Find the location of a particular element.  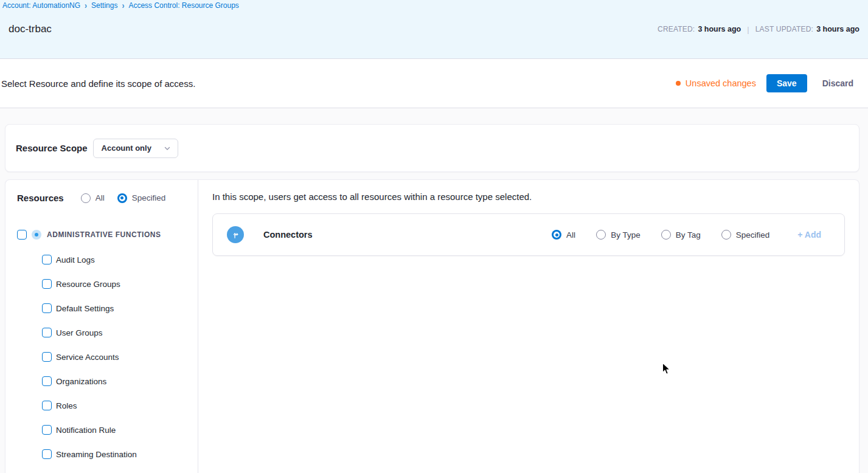

connector-radio-by-type: By Type is located at coordinates (618, 235).